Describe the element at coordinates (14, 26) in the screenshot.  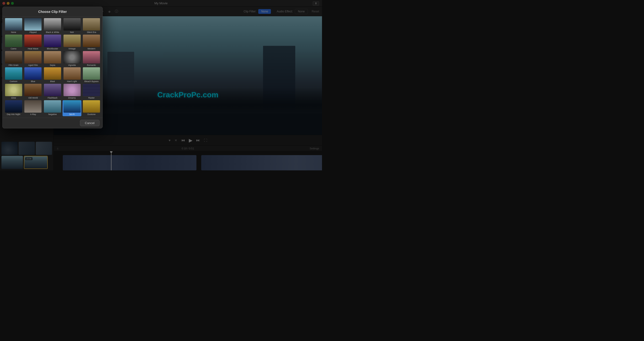
I see `filter-none: None` at that location.